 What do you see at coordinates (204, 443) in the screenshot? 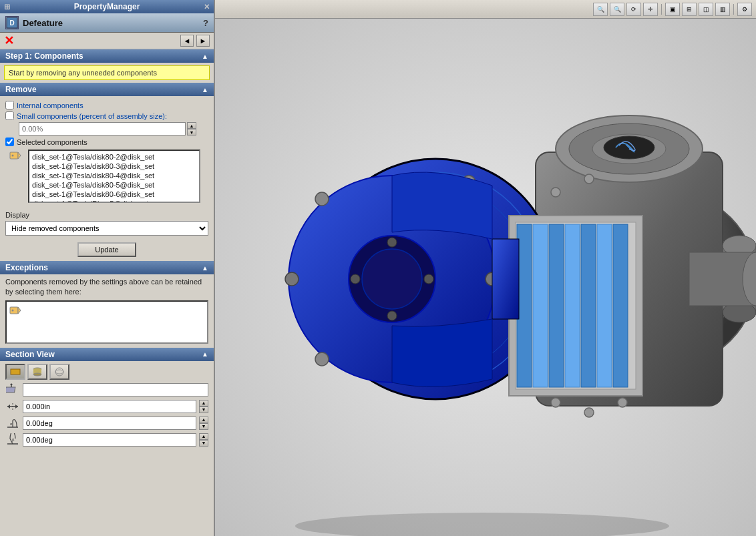
I see `angle2-down-button: ▼` at bounding box center [204, 443].